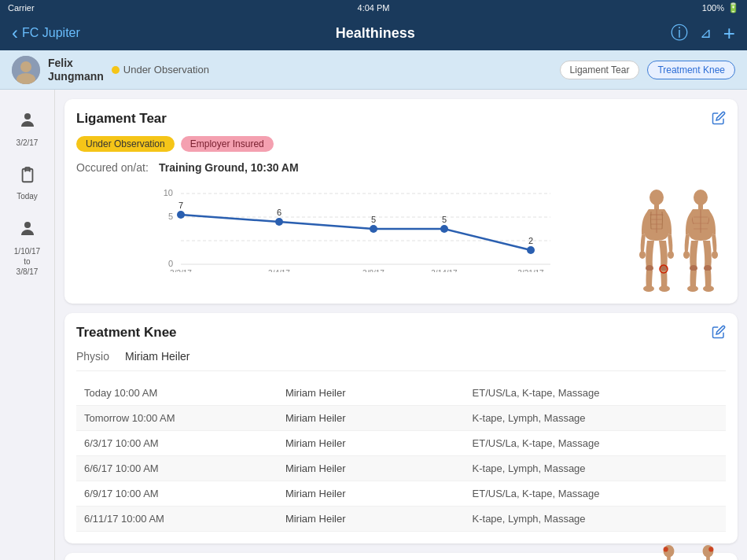 The width and height of the screenshot is (747, 560). What do you see at coordinates (401, 360) in the screenshot?
I see `physio-info: Physio Miriam Heiler` at bounding box center [401, 360].